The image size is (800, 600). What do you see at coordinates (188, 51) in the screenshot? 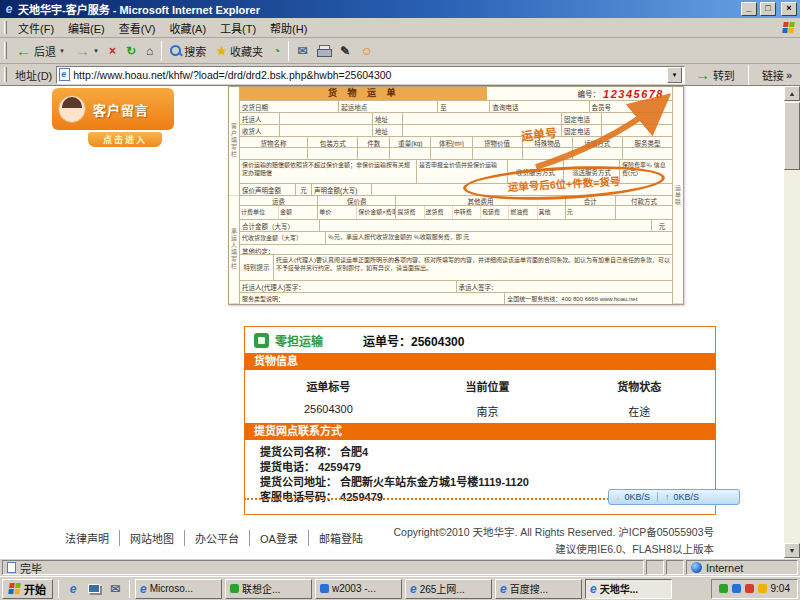
I see `search-button: 搜索` at bounding box center [188, 51].